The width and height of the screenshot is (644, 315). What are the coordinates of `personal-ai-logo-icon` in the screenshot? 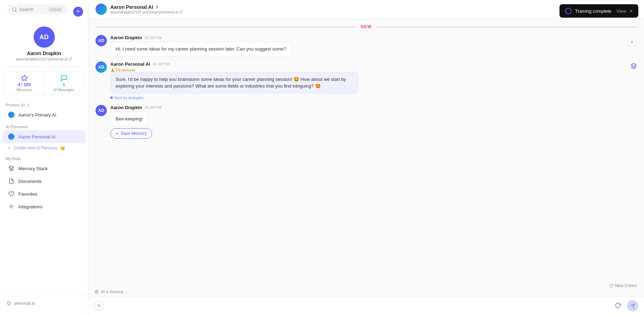 It's located at (9, 303).